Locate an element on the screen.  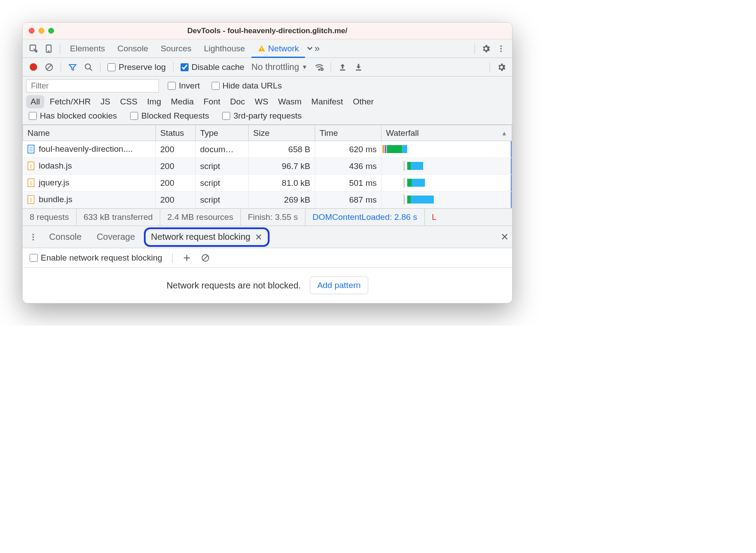
summary-requests: 8 requests is located at coordinates (50, 217).